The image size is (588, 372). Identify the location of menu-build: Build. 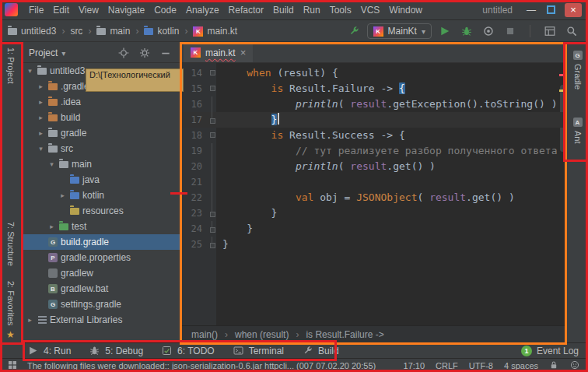
(283, 10).